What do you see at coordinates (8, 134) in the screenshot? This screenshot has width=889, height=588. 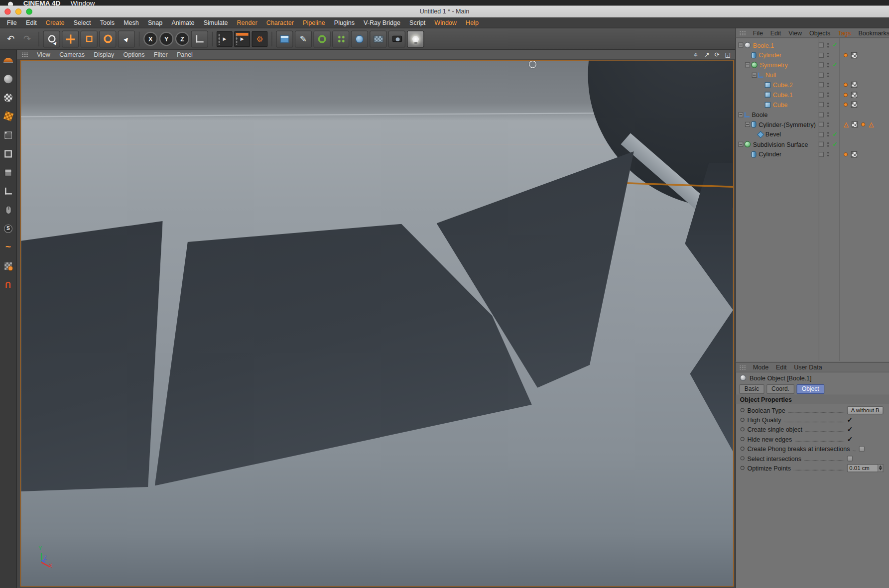 I see `points-mode-button` at bounding box center [8, 134].